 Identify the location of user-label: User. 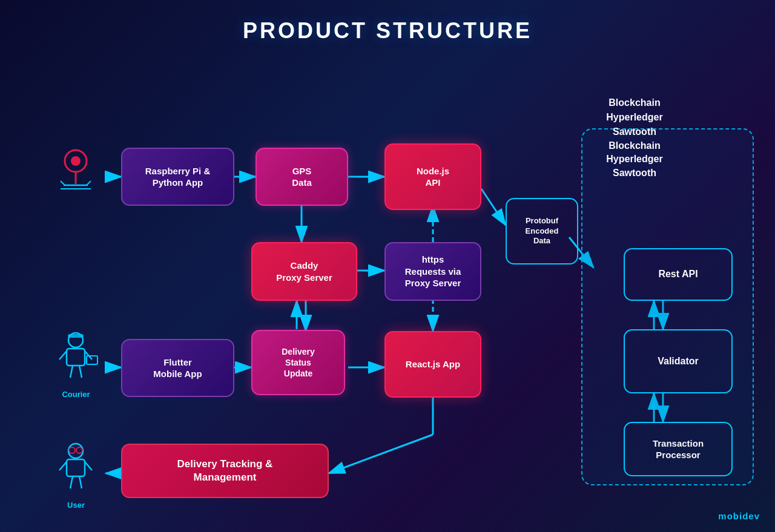
(76, 505).